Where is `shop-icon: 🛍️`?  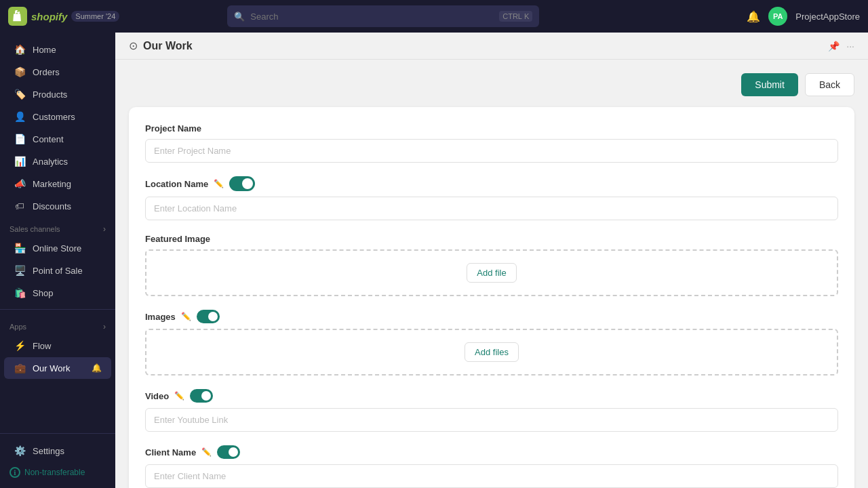
shop-icon: 🛍️ is located at coordinates (20, 293).